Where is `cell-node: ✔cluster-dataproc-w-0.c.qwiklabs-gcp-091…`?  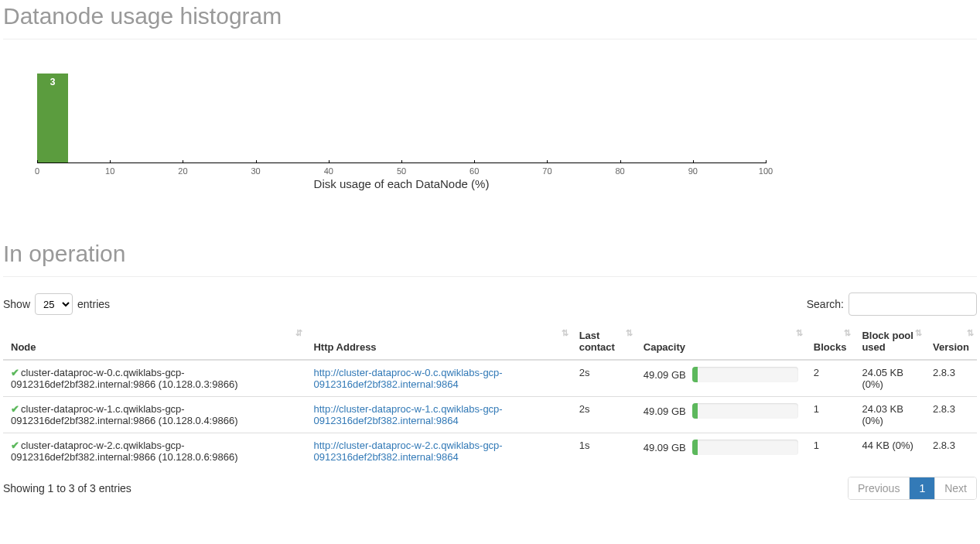 cell-node: ✔cluster-dataproc-w-0.c.qwiklabs-gcp-091… is located at coordinates (155, 378).